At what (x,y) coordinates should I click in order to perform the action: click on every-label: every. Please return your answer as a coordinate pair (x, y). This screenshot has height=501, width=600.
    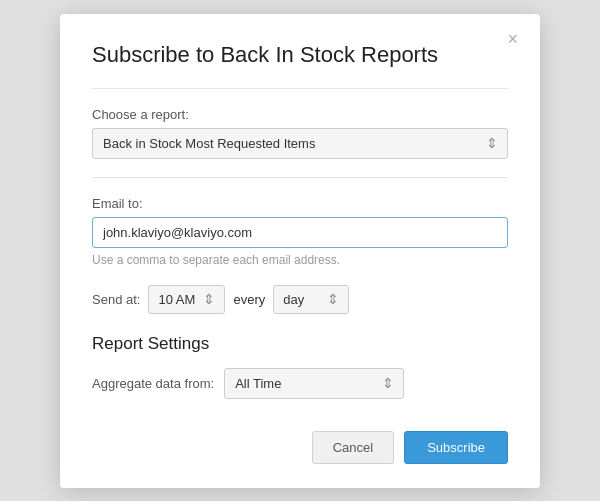
    Looking at the image, I should click on (249, 300).